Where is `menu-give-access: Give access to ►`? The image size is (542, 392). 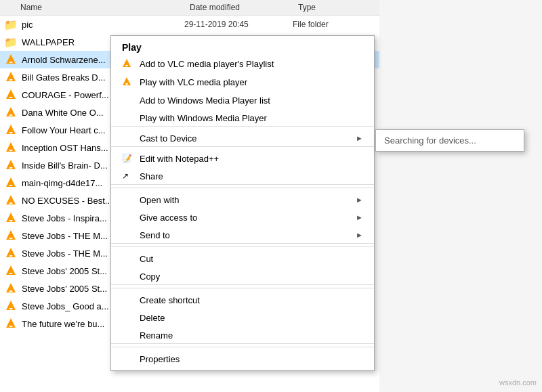
menu-give-access: Give access to ► is located at coordinates (243, 217).